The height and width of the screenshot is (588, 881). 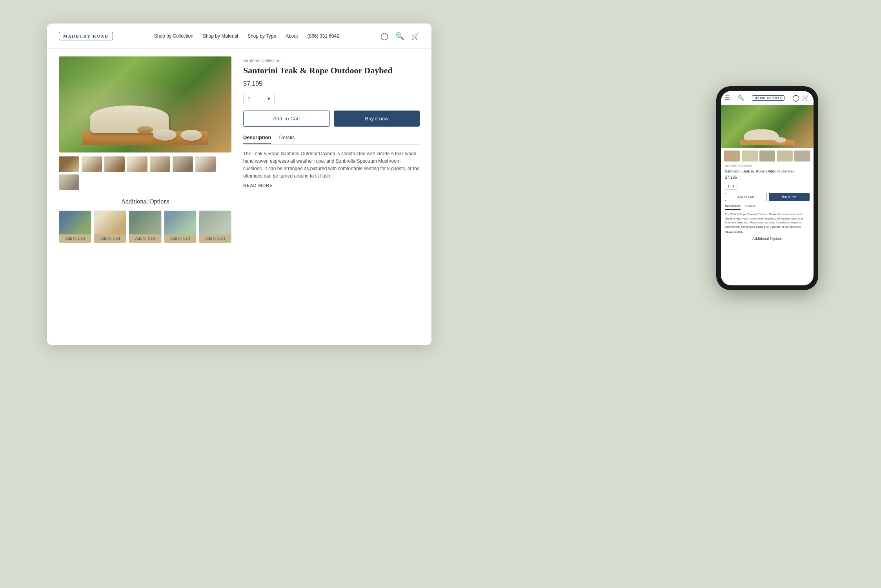 What do you see at coordinates (761, 135) in the screenshot?
I see `mobile-sofa-shape` at bounding box center [761, 135].